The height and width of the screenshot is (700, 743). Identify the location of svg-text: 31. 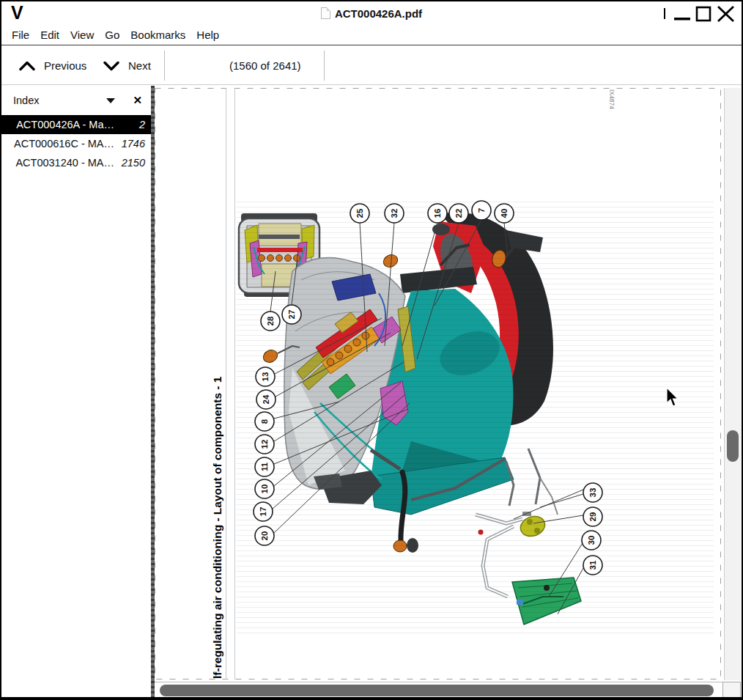
(593, 564).